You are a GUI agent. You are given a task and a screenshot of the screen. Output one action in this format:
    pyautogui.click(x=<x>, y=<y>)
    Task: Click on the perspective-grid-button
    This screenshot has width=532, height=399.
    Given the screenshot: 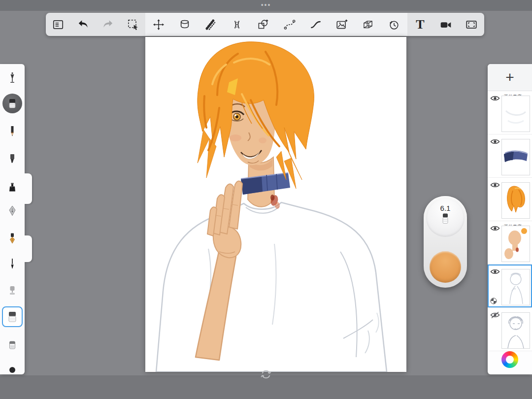 What is the action you would take?
    pyautogui.click(x=368, y=25)
    